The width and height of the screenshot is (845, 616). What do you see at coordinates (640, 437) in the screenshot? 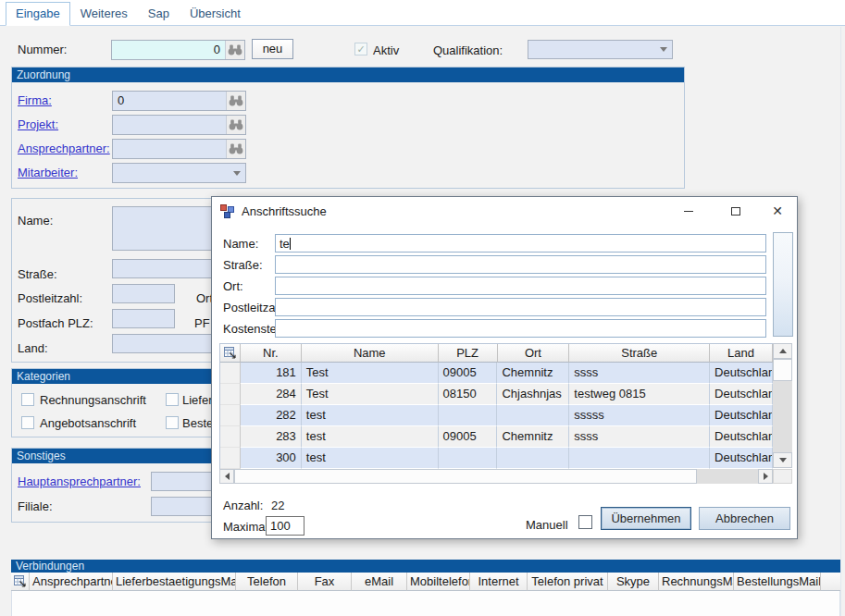
I see `cell-strasse: ssss` at bounding box center [640, 437].